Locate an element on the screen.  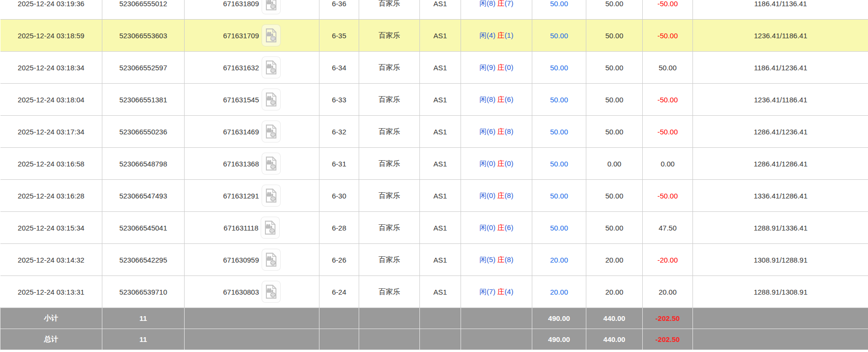
table-row: 2025-12-24 03:13:31 523066539710 6716308… is located at coordinates (434, 292).